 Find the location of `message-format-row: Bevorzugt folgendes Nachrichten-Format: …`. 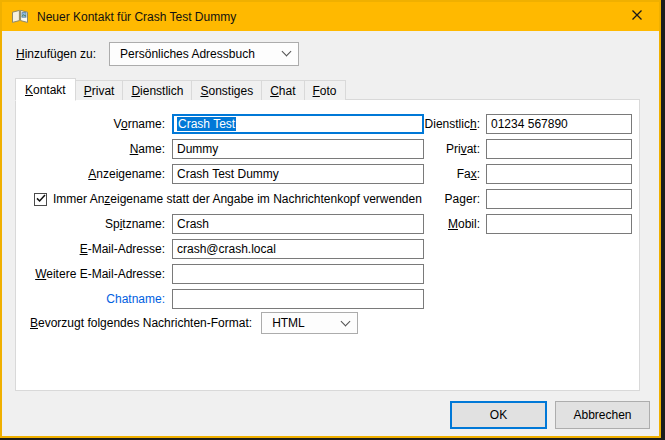

message-format-row: Bevorzugt folgendes Nachrichten-Format: … is located at coordinates (194, 323).